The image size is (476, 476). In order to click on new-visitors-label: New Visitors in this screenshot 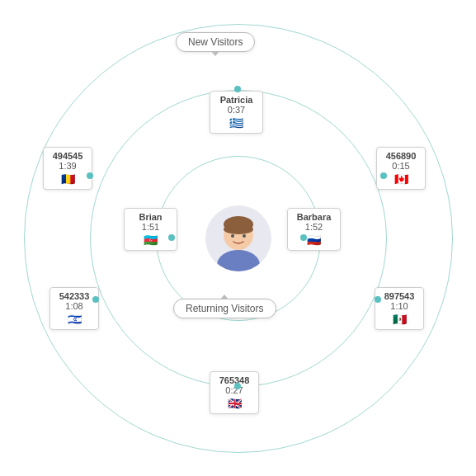, I will do `click(215, 42)`.